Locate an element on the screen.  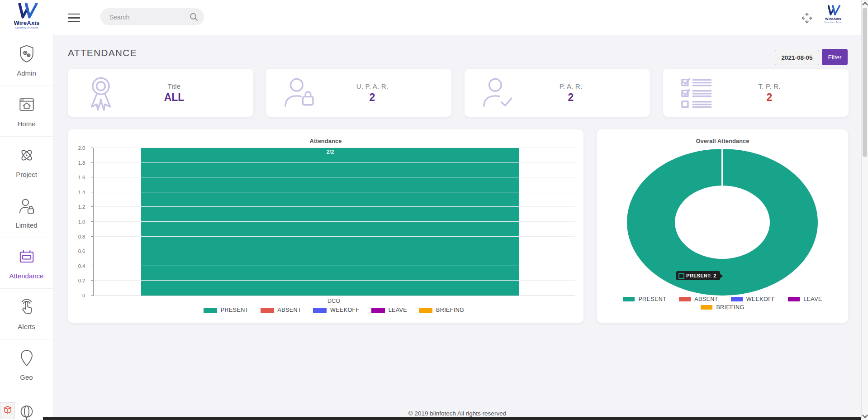
award-icon is located at coordinates (100, 93).